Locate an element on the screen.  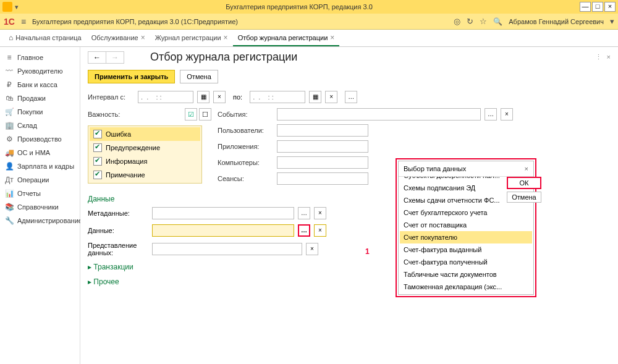
events-label: События: is located at coordinates (245, 114).